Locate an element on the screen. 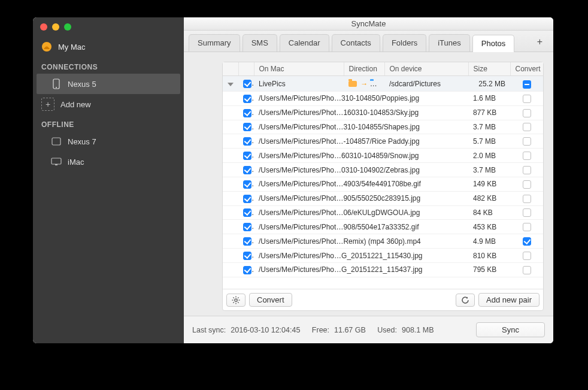  table-row: /Users/Me/Pictures/Phot…905/550250c28391… is located at coordinates (383, 198).